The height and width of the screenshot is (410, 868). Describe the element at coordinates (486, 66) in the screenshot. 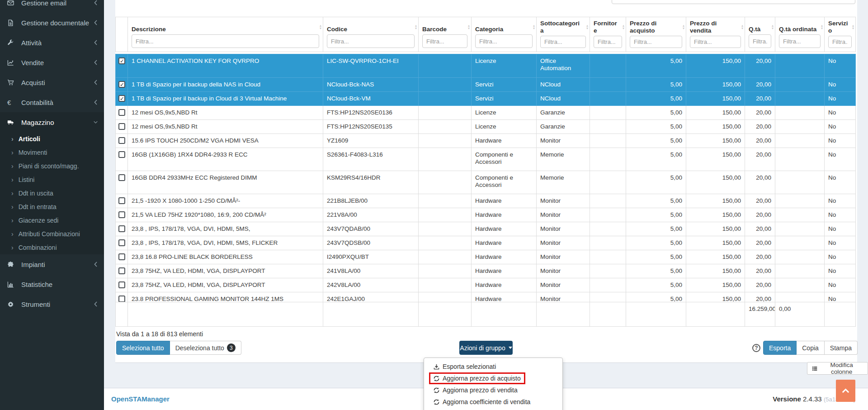

I see `table-row: 1 CHANNEL ACTIVATION KEY FOR QVRPROLIC-S…` at that location.